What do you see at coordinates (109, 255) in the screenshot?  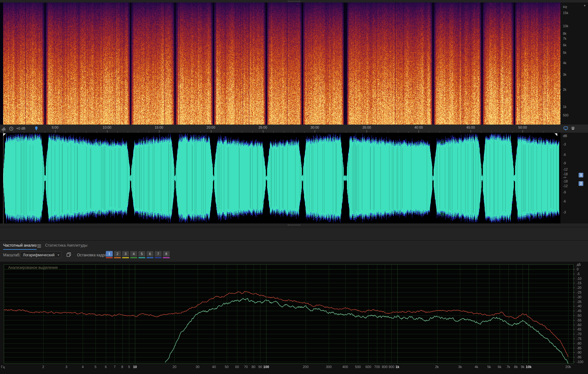 I see `hold-frame-button: 1` at bounding box center [109, 255].